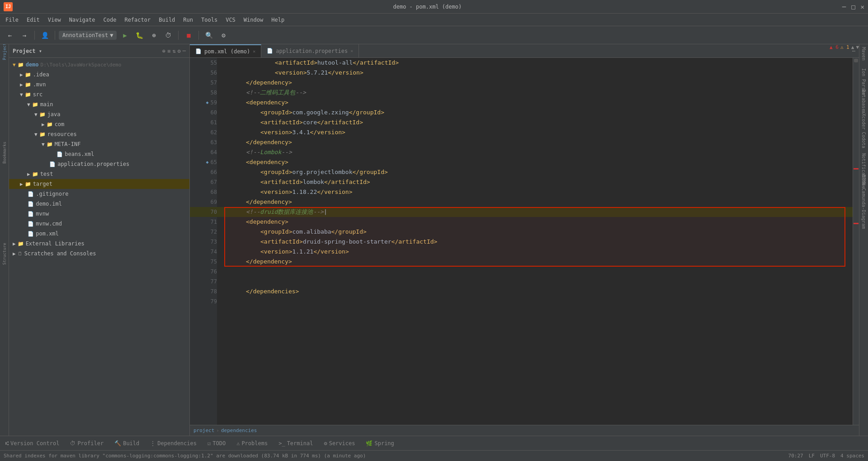  I want to click on appprops-tab-close: ✕, so click(352, 51).